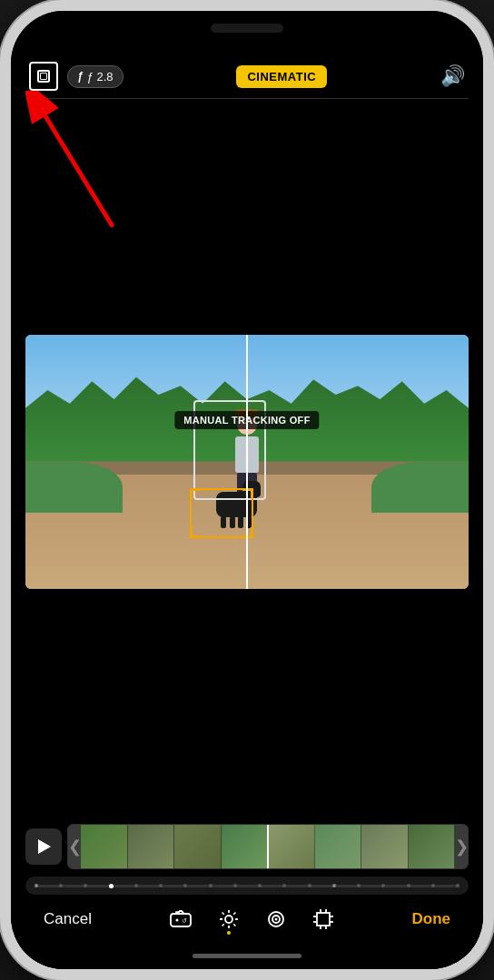  I want to click on aperture-f-icon: ƒ, so click(80, 76).